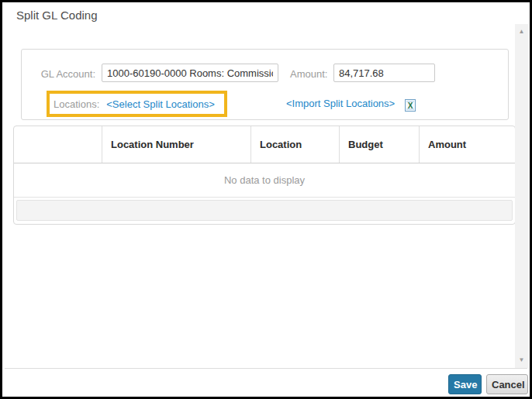 Image resolution: width=532 pixels, height=399 pixels. What do you see at coordinates (59, 74) in the screenshot?
I see `gl-account-label: GL Account:` at bounding box center [59, 74].